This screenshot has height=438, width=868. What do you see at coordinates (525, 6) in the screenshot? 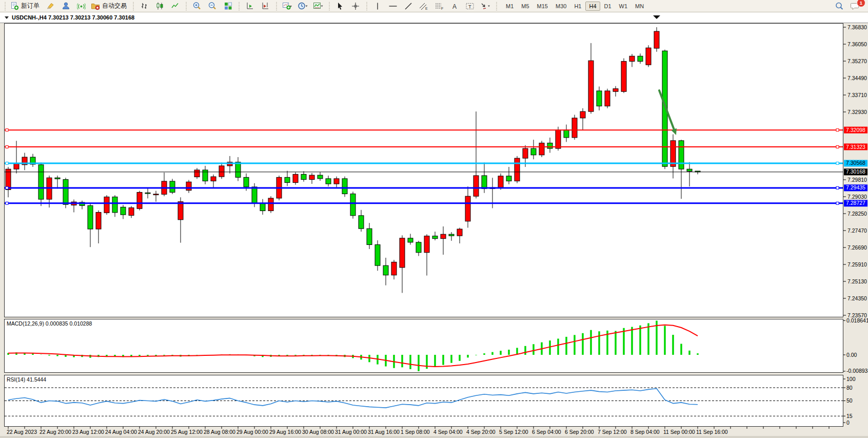
I see `timeframe-M5: M5` at bounding box center [525, 6].